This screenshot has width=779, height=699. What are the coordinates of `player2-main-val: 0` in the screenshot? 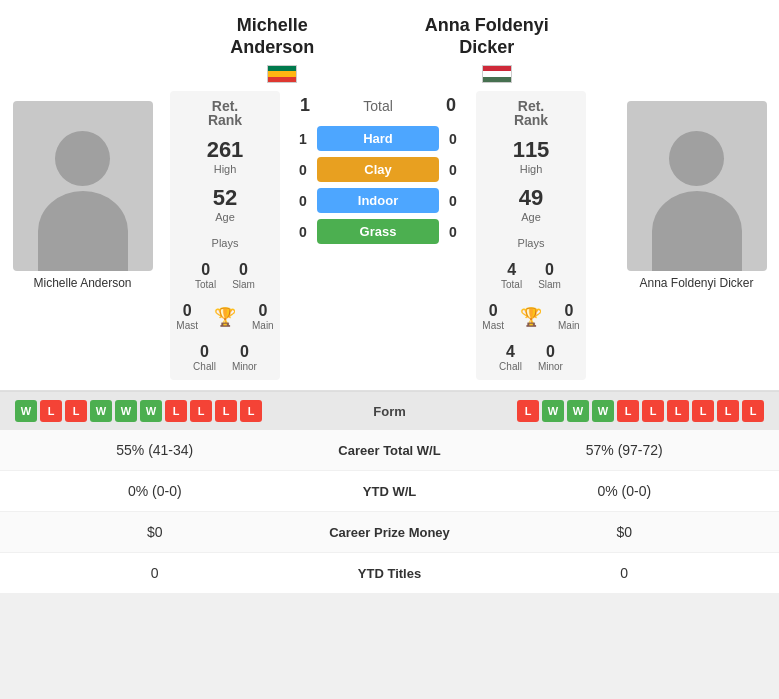 It's located at (569, 311).